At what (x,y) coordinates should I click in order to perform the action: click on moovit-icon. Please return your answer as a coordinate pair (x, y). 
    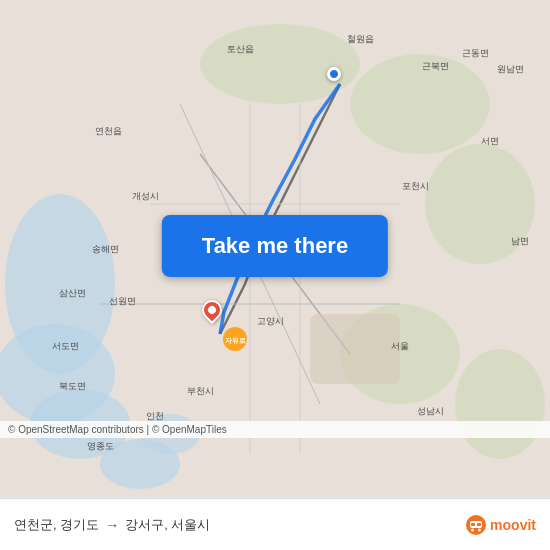
    Looking at the image, I should click on (476, 525).